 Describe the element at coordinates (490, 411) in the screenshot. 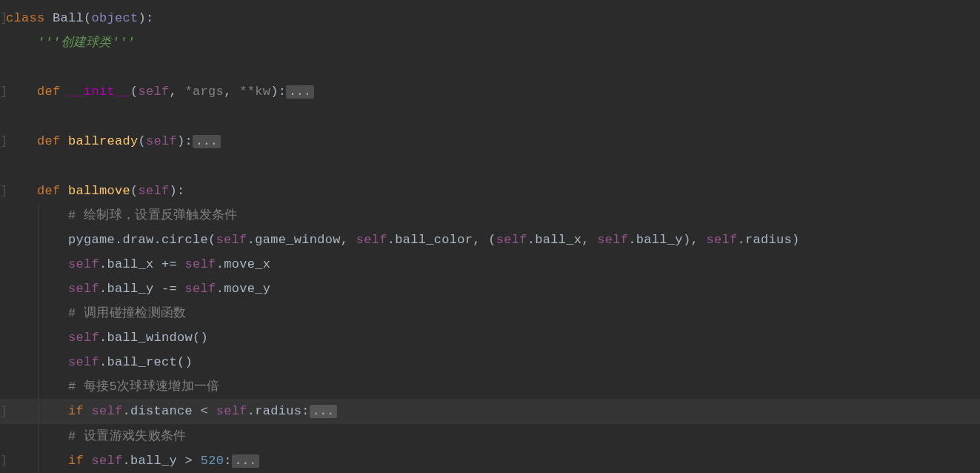

I see `code-line: ] if self.distance < self.radius:...` at that location.